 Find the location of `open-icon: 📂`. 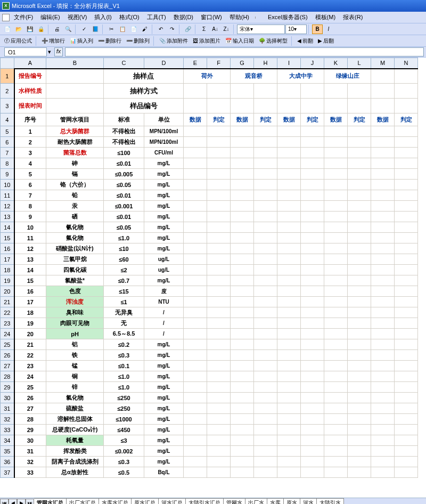

open-icon: 📂 is located at coordinates (19, 29).